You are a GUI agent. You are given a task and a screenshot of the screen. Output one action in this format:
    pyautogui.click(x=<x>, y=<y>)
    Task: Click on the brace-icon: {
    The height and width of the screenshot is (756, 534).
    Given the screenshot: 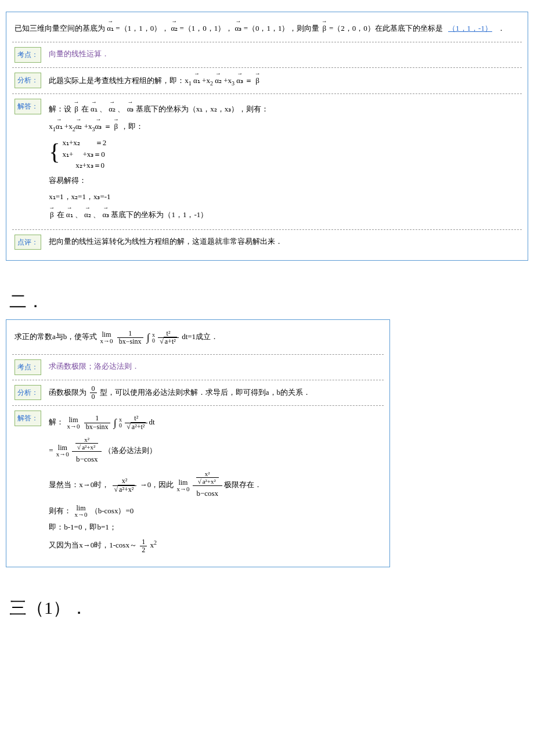 What is the action you would take?
    pyautogui.click(x=55, y=154)
    